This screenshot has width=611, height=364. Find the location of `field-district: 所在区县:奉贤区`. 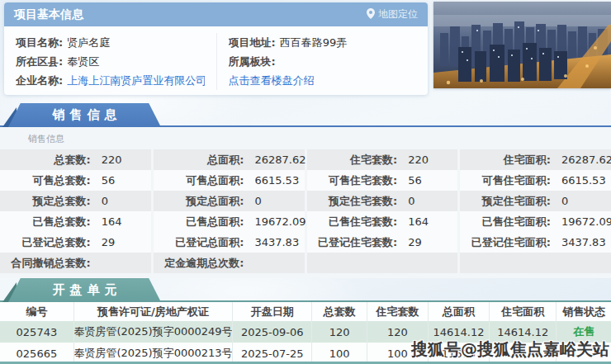

field-district: 所在区县:奉贤区 is located at coordinates (111, 61).